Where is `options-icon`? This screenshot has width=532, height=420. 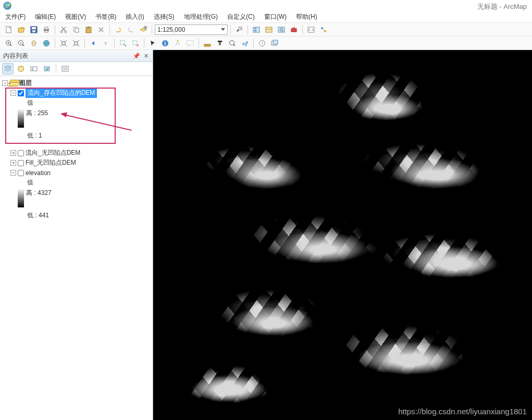
options-icon is located at coordinates (65, 69).